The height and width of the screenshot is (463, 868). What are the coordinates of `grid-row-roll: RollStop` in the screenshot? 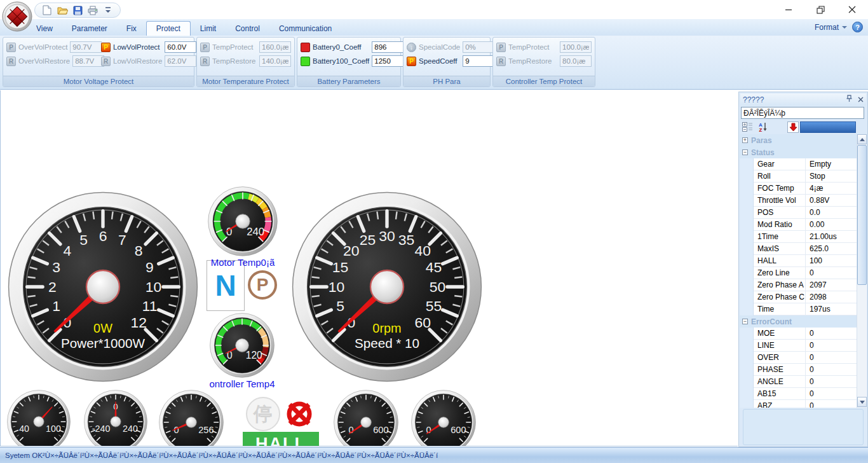 It's located at (798, 177).